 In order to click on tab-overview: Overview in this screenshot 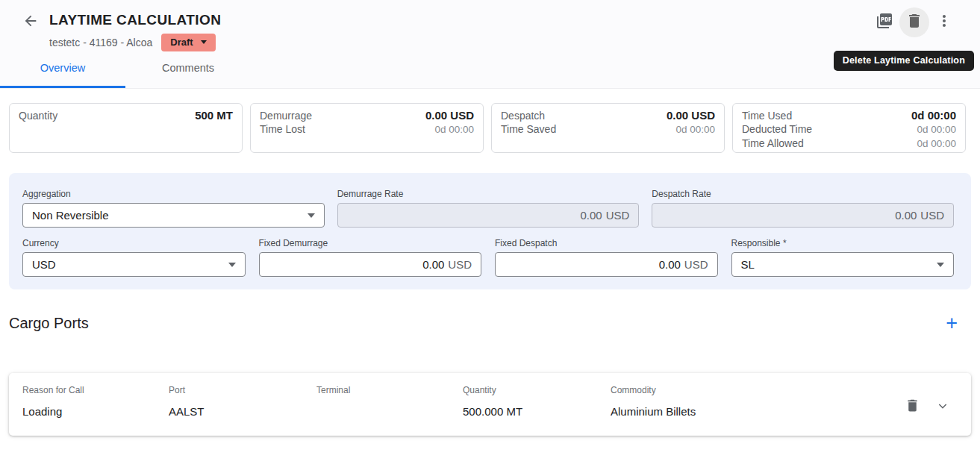, I will do `click(63, 68)`.